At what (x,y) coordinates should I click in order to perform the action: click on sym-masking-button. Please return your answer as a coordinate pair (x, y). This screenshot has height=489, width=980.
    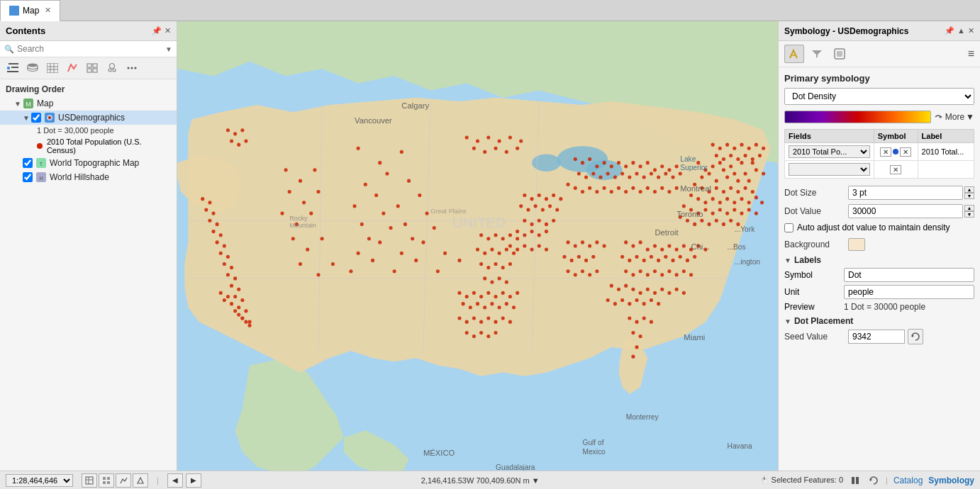
    Looking at the image, I should click on (840, 54).